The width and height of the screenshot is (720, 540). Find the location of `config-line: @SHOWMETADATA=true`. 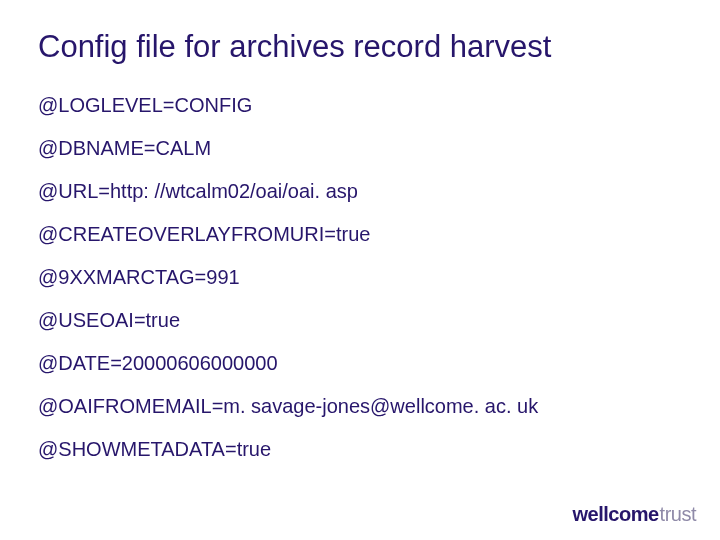

config-line: @SHOWMETADATA=true is located at coordinates (360, 449).